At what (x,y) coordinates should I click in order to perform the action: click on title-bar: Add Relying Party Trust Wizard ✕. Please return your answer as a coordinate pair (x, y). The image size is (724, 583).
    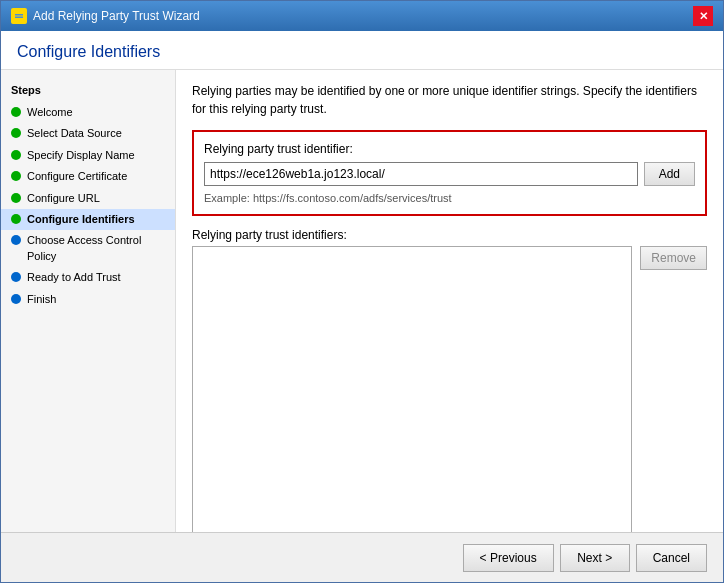
    Looking at the image, I should click on (362, 16).